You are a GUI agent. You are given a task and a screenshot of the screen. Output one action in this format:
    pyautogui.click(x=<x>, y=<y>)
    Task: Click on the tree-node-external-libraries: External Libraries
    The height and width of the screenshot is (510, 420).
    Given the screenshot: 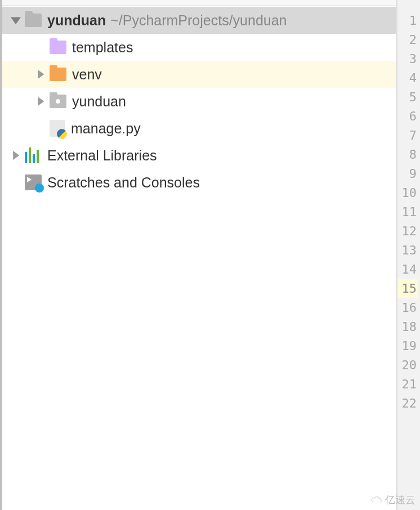 What is the action you would take?
    pyautogui.click(x=199, y=155)
    